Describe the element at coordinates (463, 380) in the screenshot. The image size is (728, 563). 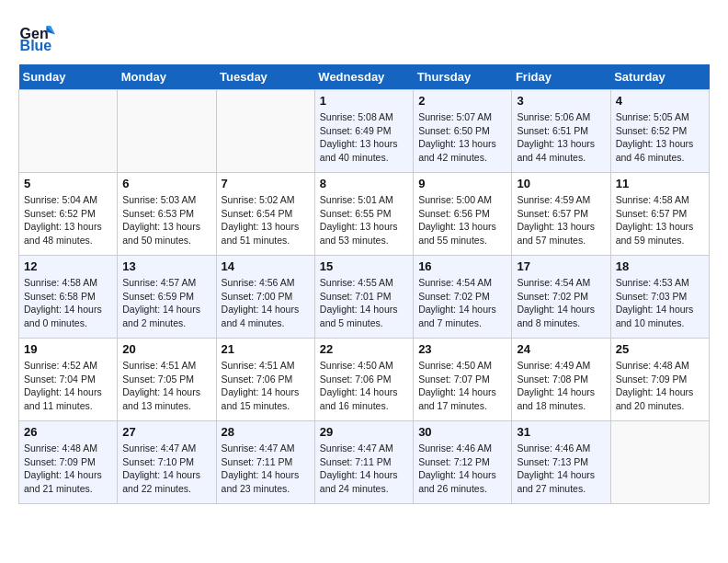
I see `calendar-cell: 23Sunrise: 4:50 AM Sunset: 7:07 PM Dayli…` at that location.